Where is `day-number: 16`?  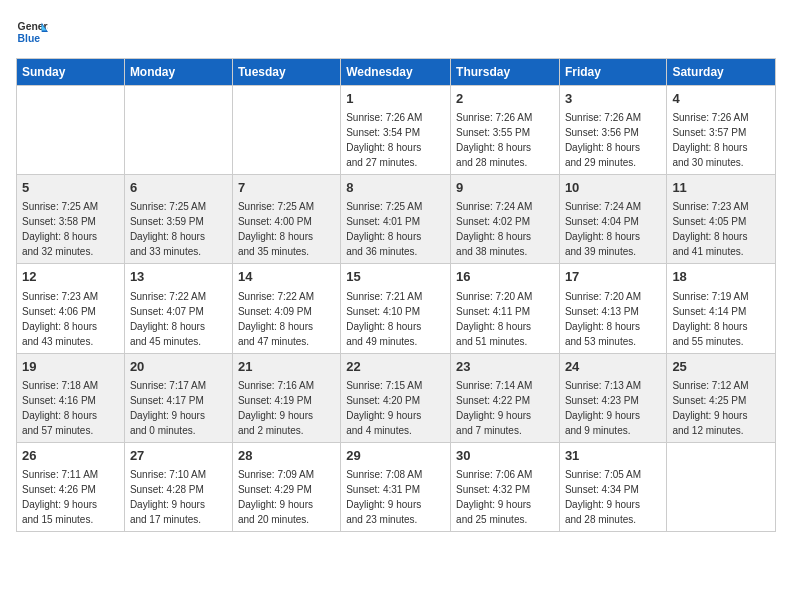
day-number: 16 is located at coordinates (505, 277).